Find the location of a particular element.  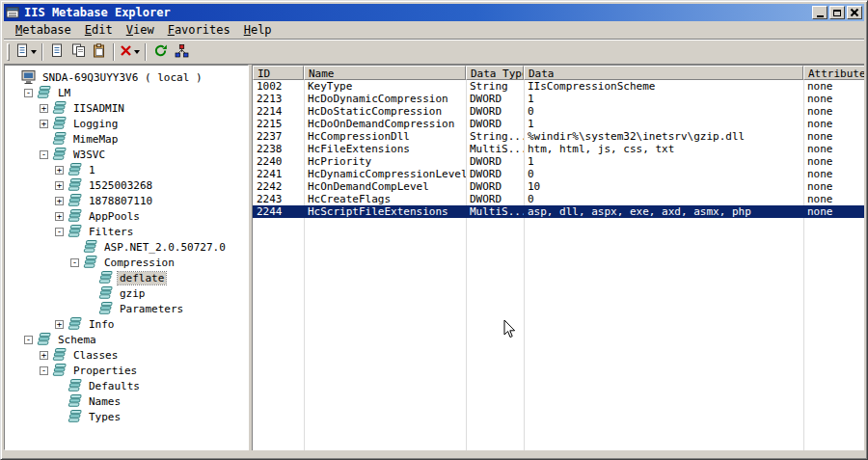

tree-item-label: Classes is located at coordinates (95, 355).